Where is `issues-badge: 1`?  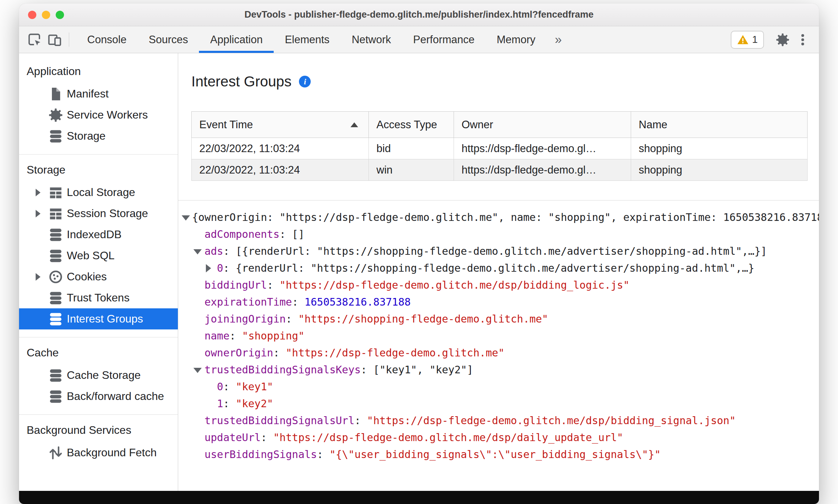
issues-badge: 1 is located at coordinates (747, 40).